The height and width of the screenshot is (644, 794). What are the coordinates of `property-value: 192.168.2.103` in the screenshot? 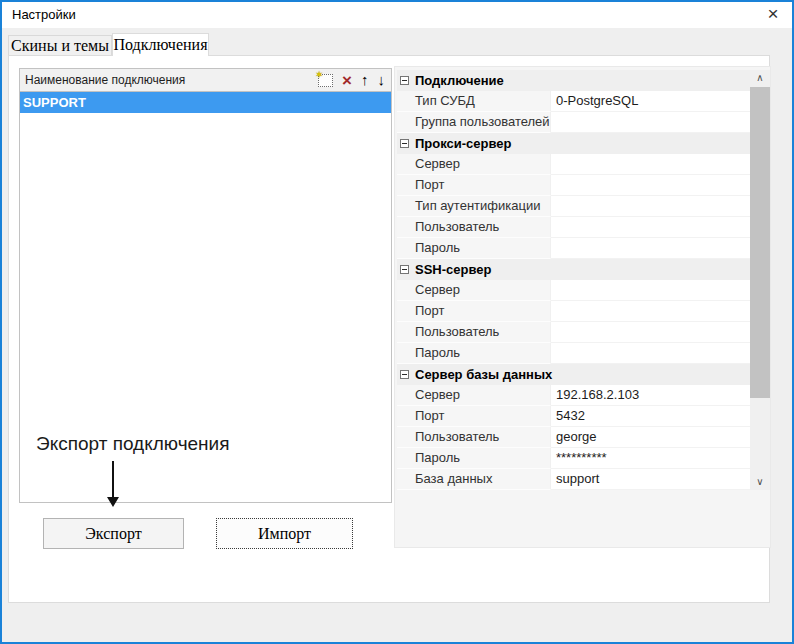 It's located at (650, 396).